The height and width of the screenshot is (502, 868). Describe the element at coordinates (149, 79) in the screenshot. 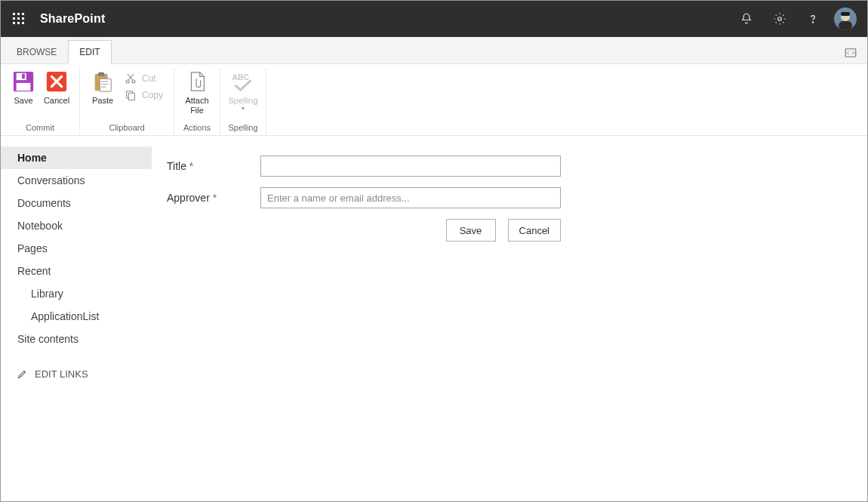

I see `cut-label: Cut` at that location.